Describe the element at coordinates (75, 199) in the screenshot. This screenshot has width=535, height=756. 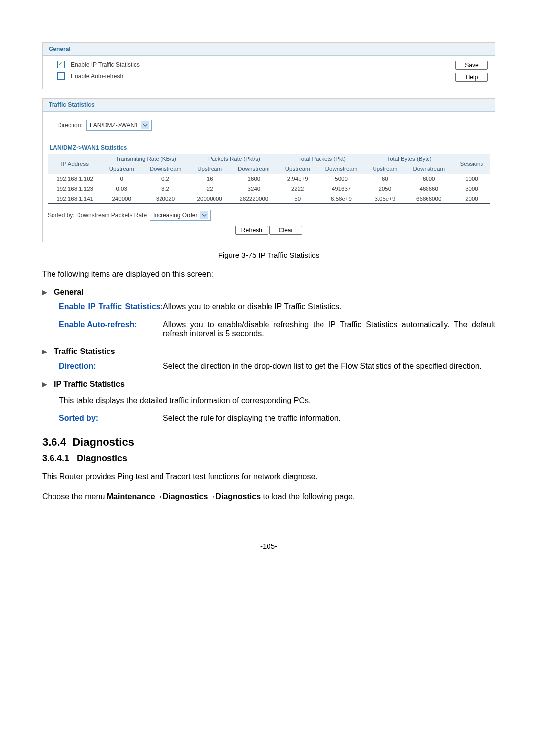
I see `table-cell: 192.168.1.141` at that location.